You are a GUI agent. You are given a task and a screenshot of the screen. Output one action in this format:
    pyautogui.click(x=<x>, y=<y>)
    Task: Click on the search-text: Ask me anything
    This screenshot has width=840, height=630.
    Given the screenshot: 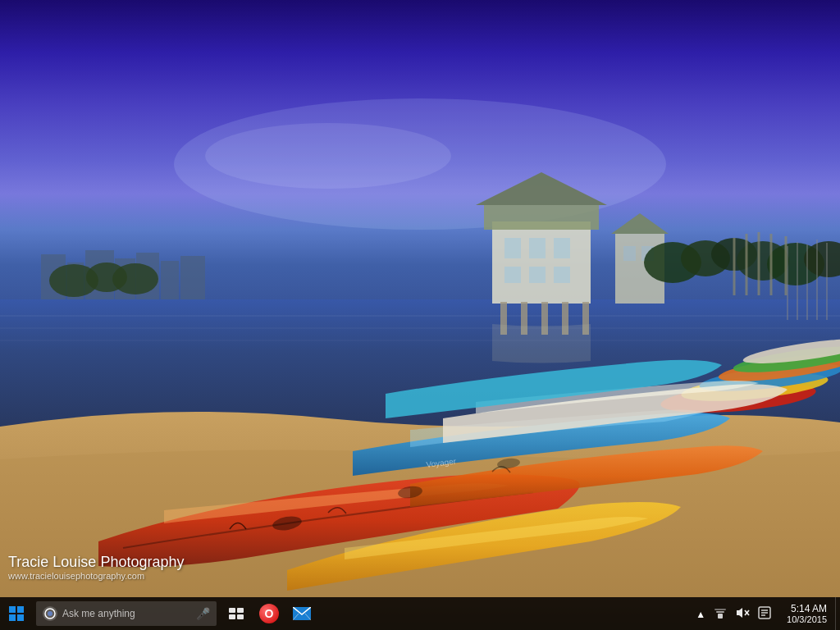 What is the action you would take?
    pyautogui.click(x=98, y=614)
    